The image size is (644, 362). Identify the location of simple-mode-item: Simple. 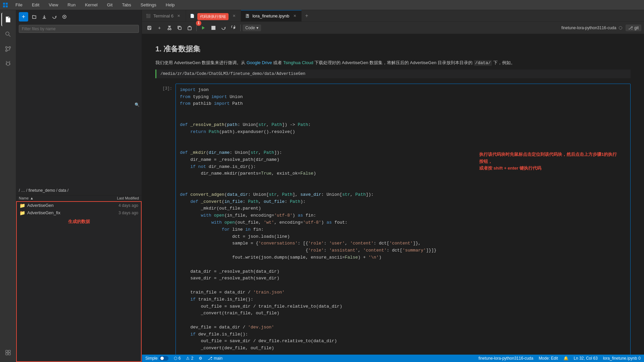
(157, 358).